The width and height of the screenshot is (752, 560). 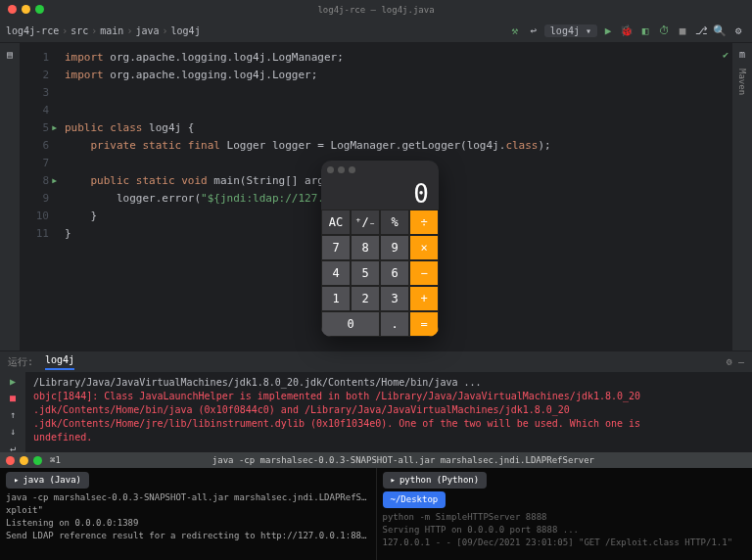 What do you see at coordinates (738, 31) in the screenshot?
I see `settings-icon: ⚙` at bounding box center [738, 31].